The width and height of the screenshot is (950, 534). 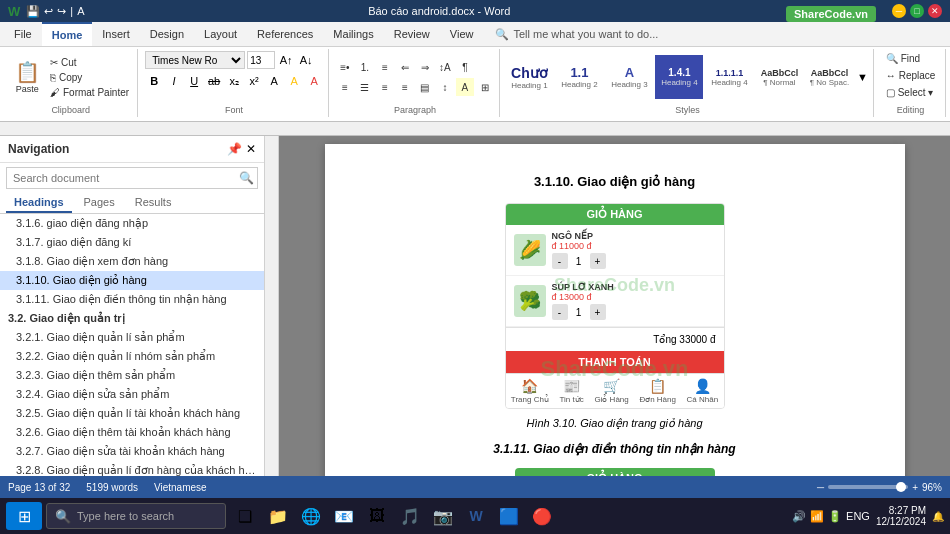 I want to click on zoom-slider, so click(x=868, y=487).